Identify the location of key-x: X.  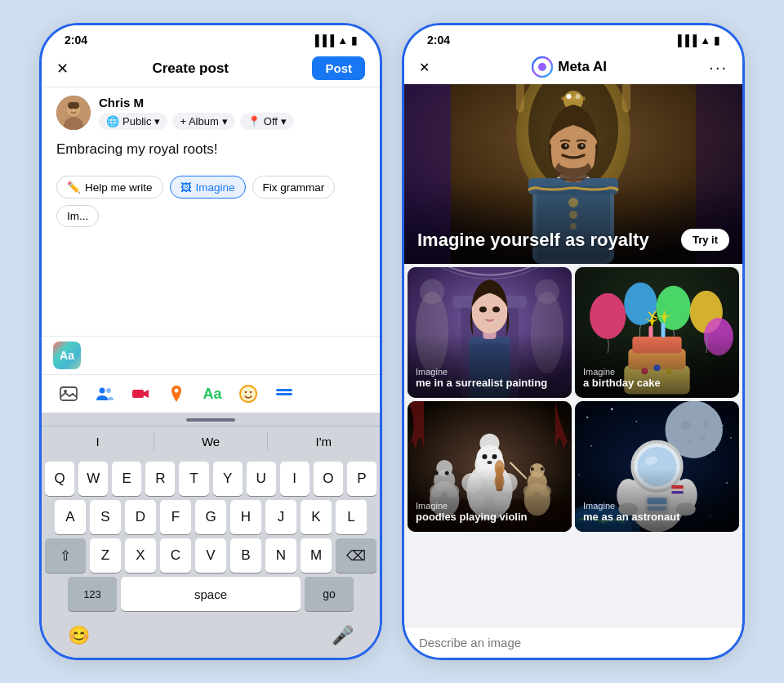
(140, 556).